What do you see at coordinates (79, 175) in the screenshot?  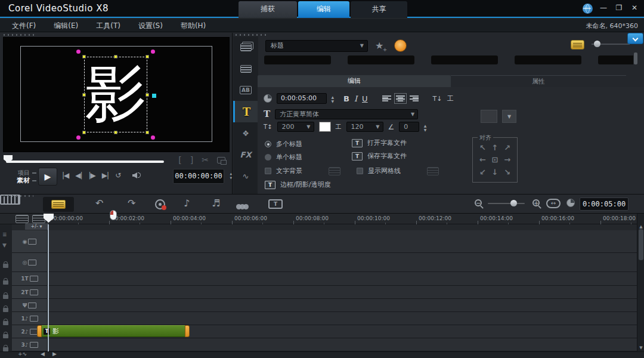 I see `transport-button: ◀|` at bounding box center [79, 175].